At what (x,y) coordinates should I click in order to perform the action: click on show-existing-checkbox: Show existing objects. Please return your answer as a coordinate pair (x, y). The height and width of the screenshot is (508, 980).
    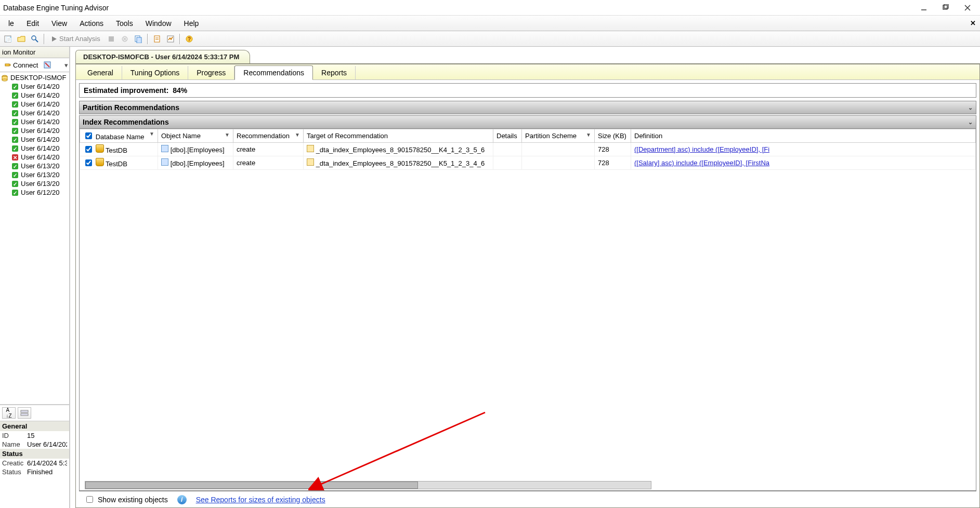
    Looking at the image, I should click on (126, 500).